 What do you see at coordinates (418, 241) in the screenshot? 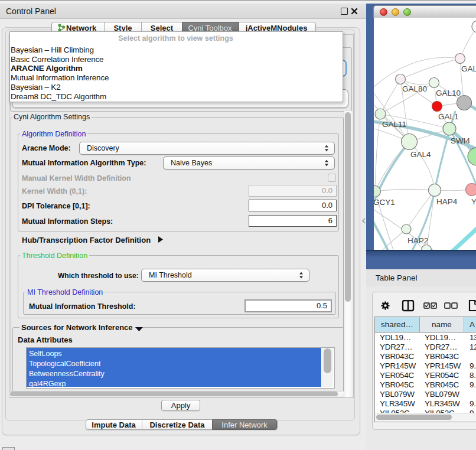
I see `svg-text: HAP2` at bounding box center [418, 241].